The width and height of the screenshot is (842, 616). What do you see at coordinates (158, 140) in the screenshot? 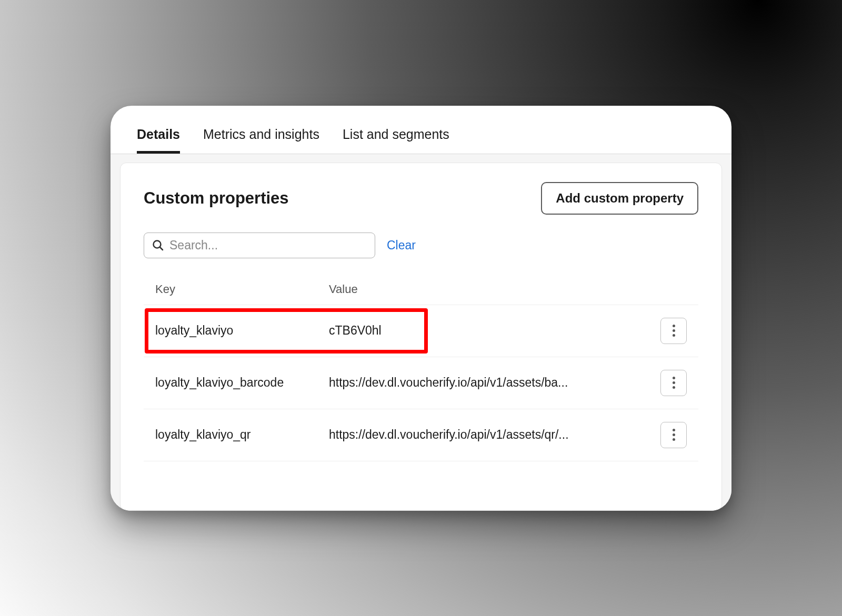
I see `tab-details: Details` at bounding box center [158, 140].